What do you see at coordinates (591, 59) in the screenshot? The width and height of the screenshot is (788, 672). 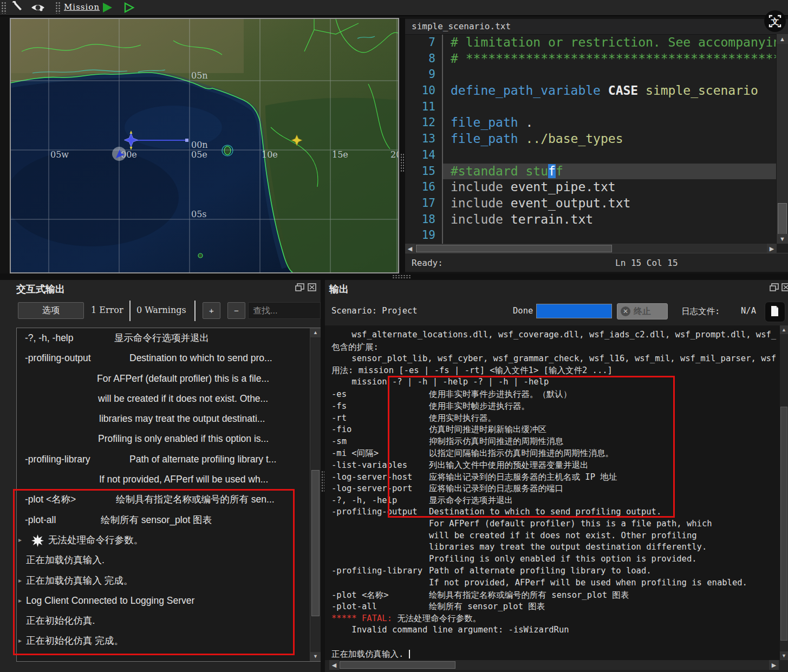 I see `code-line: 8# *************************************…` at bounding box center [591, 59].